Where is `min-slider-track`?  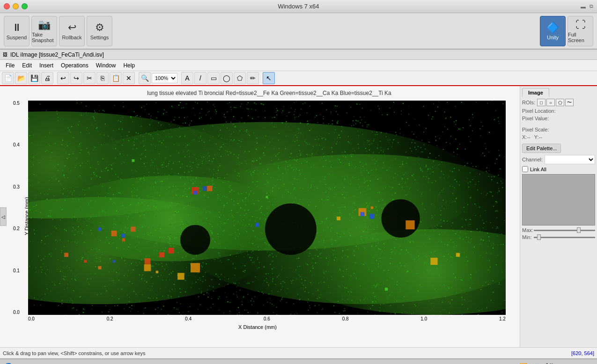 min-slider-track is located at coordinates (565, 238).